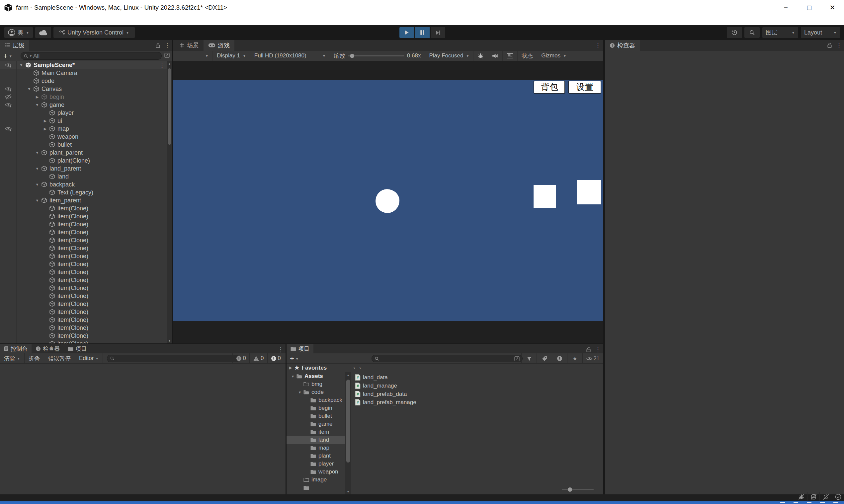 Image resolution: width=844 pixels, height=504 pixels. What do you see at coordinates (801, 497) in the screenshot?
I see `debugger-disconnected-icon` at bounding box center [801, 497].